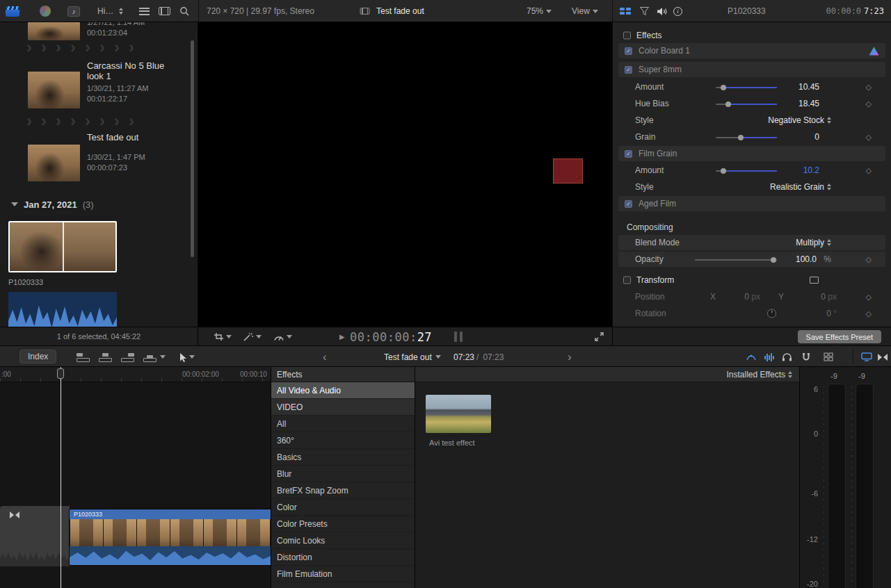 The image size is (891, 588). Describe the element at coordinates (61, 477) in the screenshot. I see `playhead` at that location.